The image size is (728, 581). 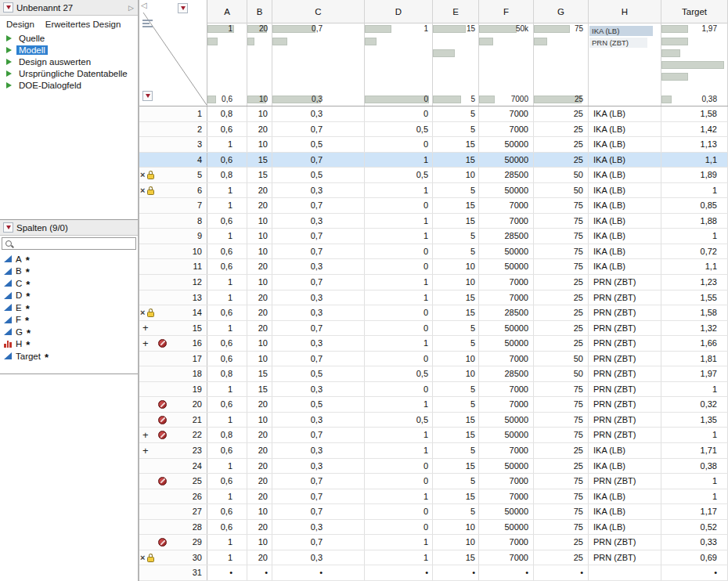 I want to click on table-row: +160,6100,3155000025PRN (ZBT)1,66, so click(x=434, y=344).